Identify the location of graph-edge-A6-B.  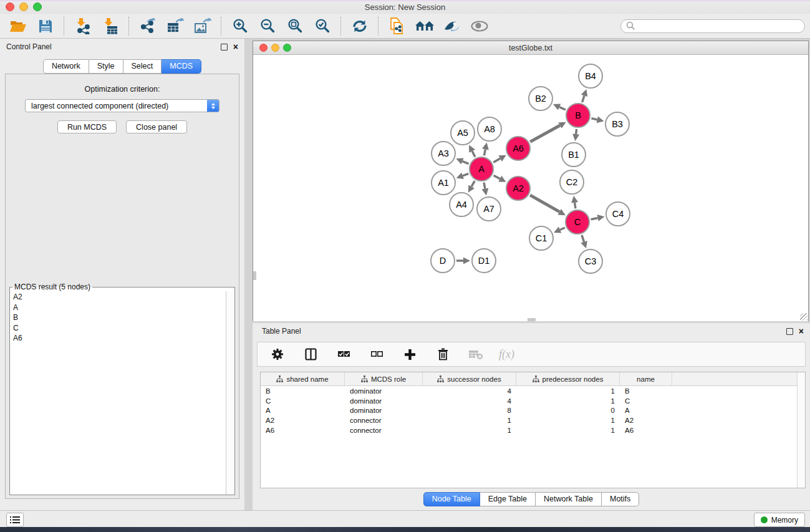
(545, 133).